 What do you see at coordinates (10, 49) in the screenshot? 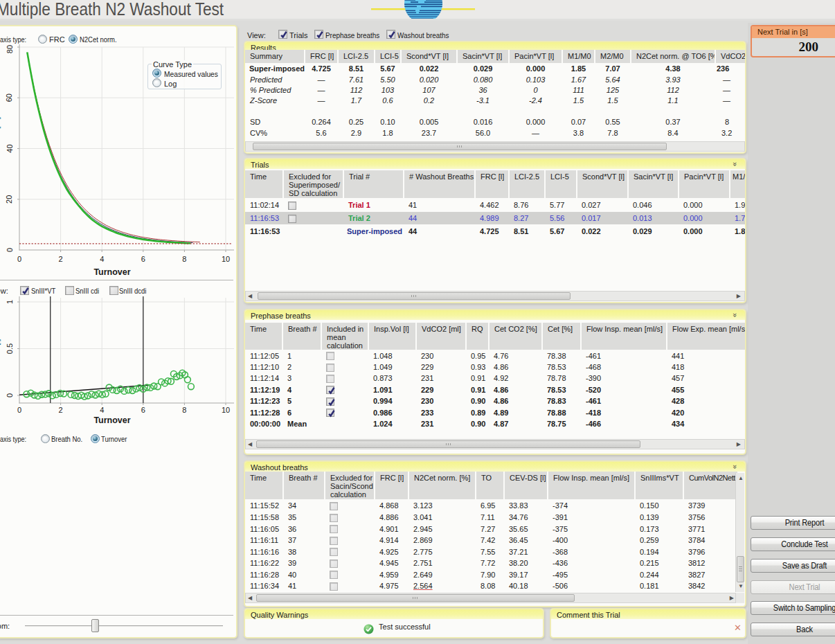
I see `svg-text: 80` at bounding box center [10, 49].